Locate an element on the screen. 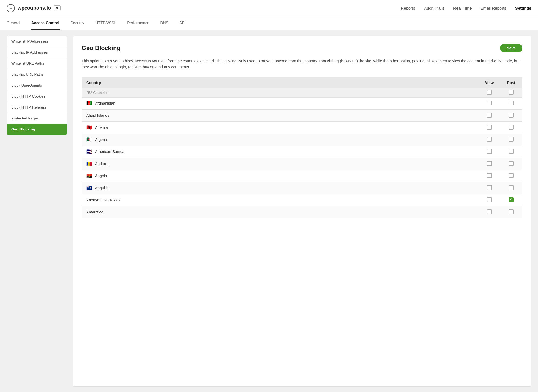  sidebar-item-protected-pages: Protected Pages is located at coordinates (37, 118).